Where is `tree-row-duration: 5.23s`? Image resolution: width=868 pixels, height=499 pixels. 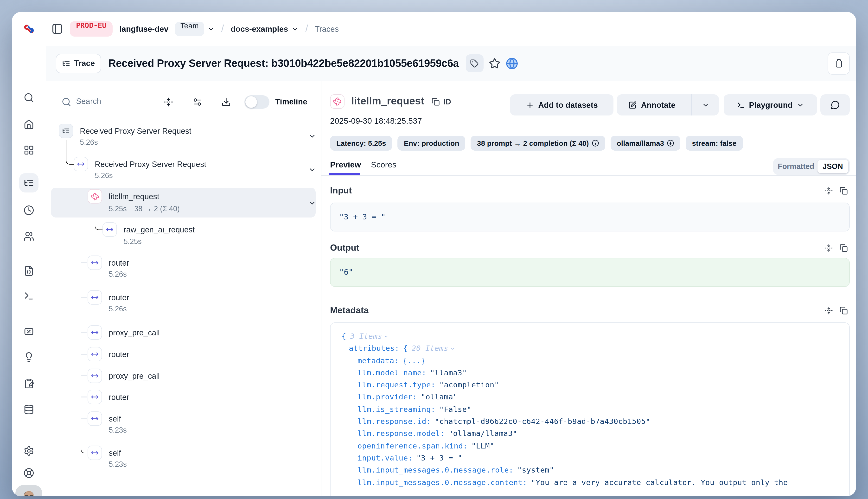
tree-row-duration: 5.23s is located at coordinates (118, 464).